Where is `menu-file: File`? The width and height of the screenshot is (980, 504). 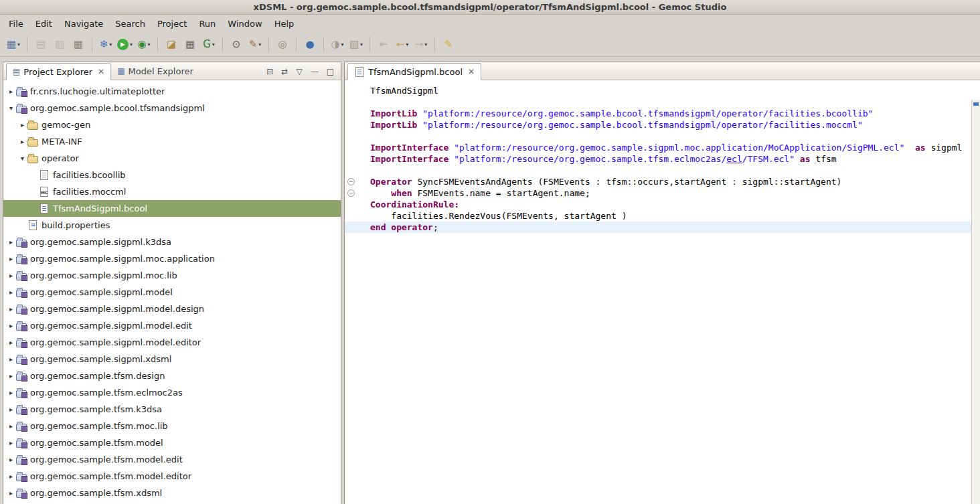
menu-file: File is located at coordinates (16, 24).